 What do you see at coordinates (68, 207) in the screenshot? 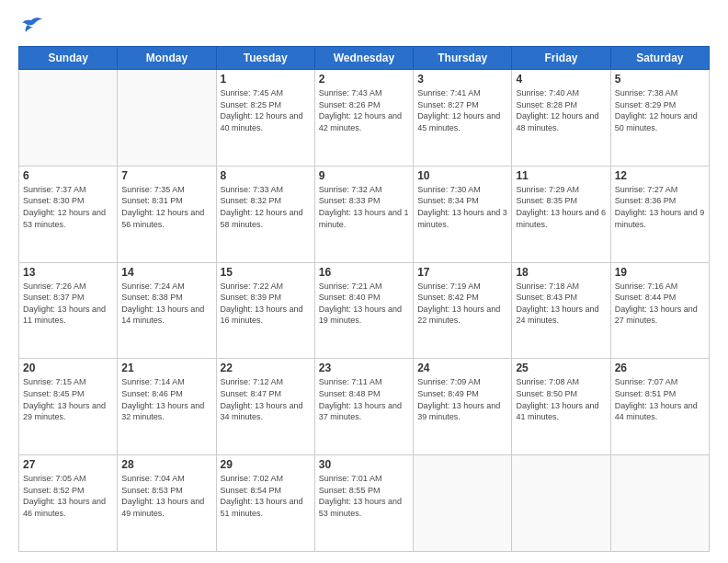
I see `day-info: Sunrise: 7:37 AM Sunset: 8:30 PM Dayligh…` at bounding box center [68, 207].